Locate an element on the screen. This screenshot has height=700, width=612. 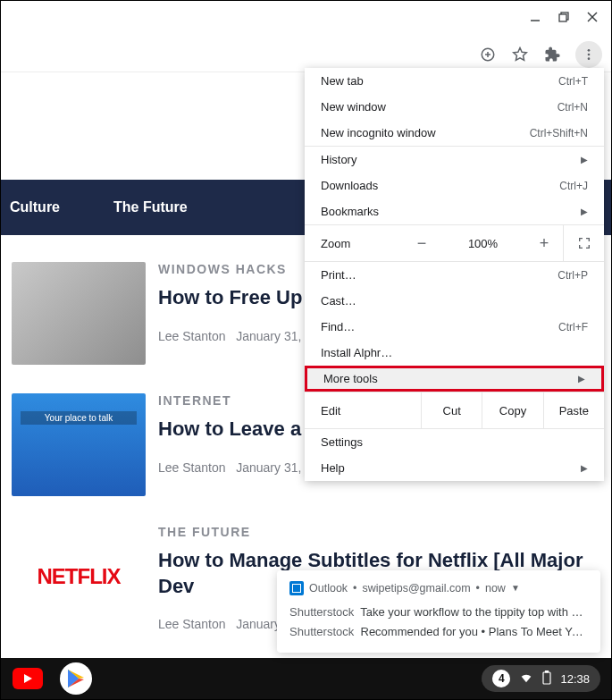
zoom-level: 100% is located at coordinates (482, 243).